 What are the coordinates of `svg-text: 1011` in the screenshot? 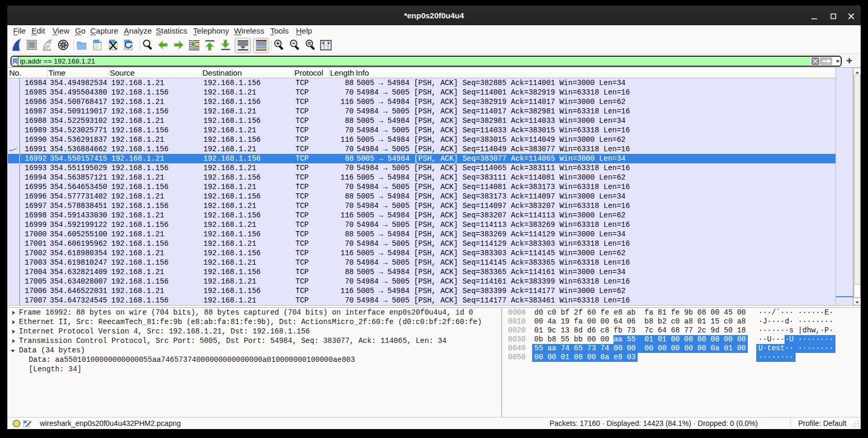 It's located at (97, 48).